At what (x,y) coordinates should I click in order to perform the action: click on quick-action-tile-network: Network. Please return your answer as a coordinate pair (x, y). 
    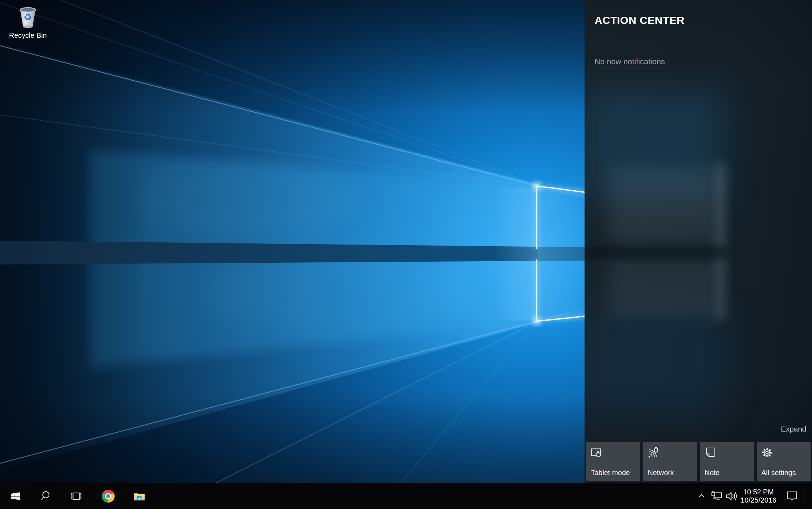
    Looking at the image, I should click on (670, 462).